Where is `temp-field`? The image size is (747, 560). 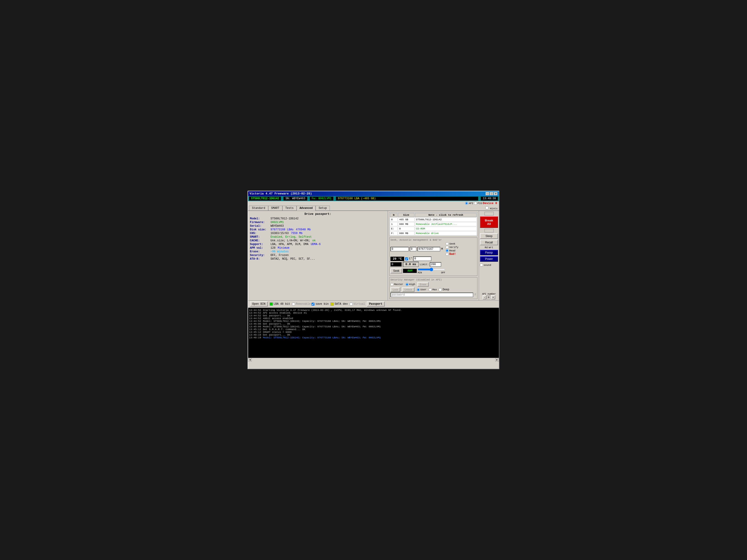 temp-field is located at coordinates (422, 259).